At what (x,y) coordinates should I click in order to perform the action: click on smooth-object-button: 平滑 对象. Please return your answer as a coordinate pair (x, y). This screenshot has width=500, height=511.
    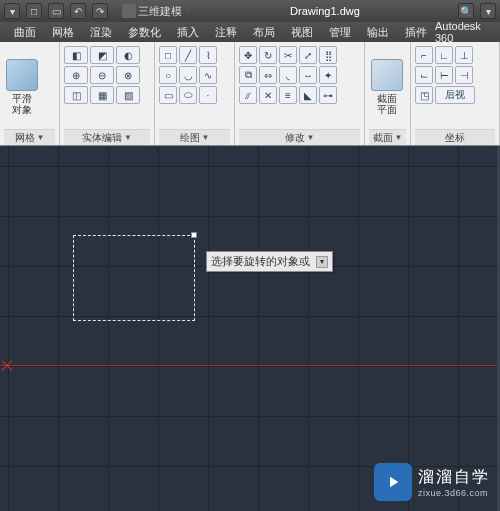
    Looking at the image, I should click on (22, 86).